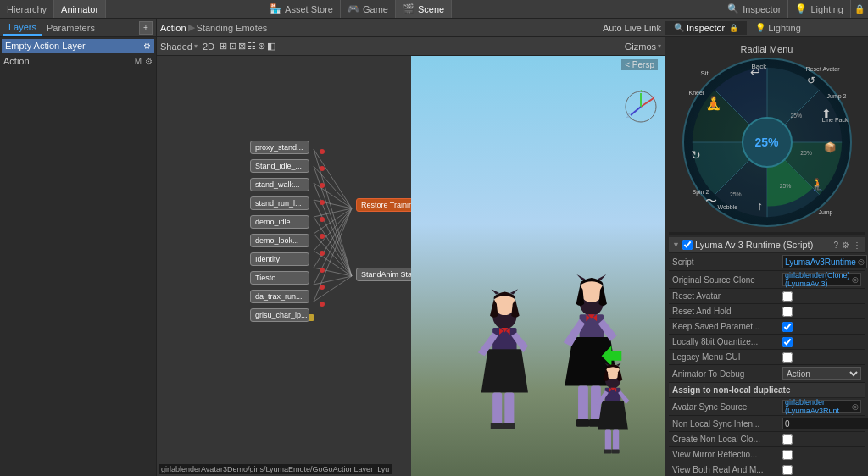 The width and height of the screenshot is (868, 476). What do you see at coordinates (22, 28) in the screenshot?
I see `tab-layers: Layers` at bounding box center [22, 28].